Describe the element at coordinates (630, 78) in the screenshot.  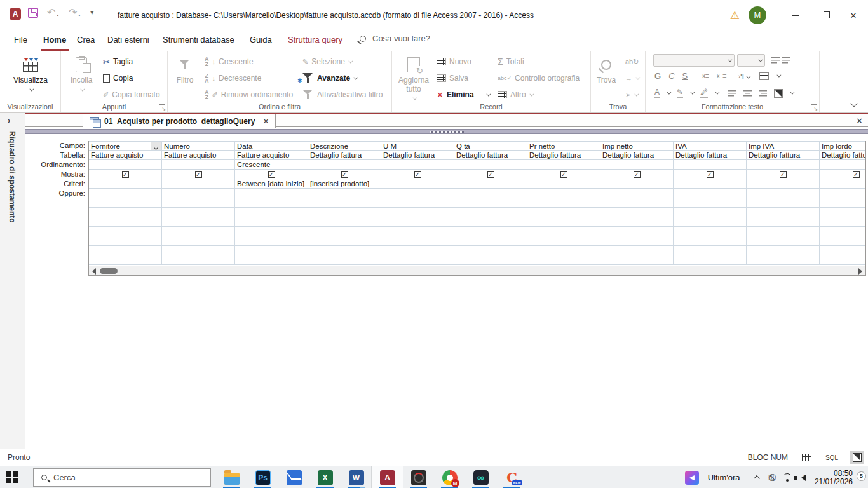
I see `goto-button: →` at that location.